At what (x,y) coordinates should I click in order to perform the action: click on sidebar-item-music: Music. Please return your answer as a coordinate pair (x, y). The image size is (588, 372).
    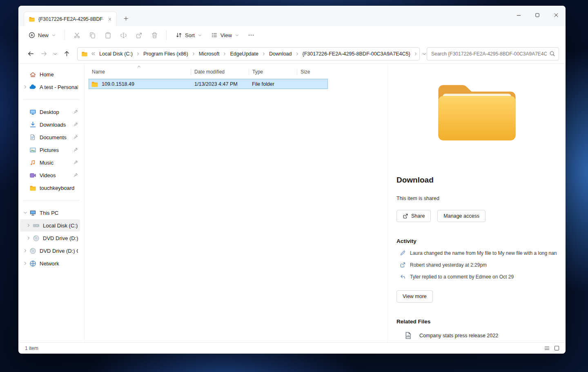
    Looking at the image, I should click on (50, 163).